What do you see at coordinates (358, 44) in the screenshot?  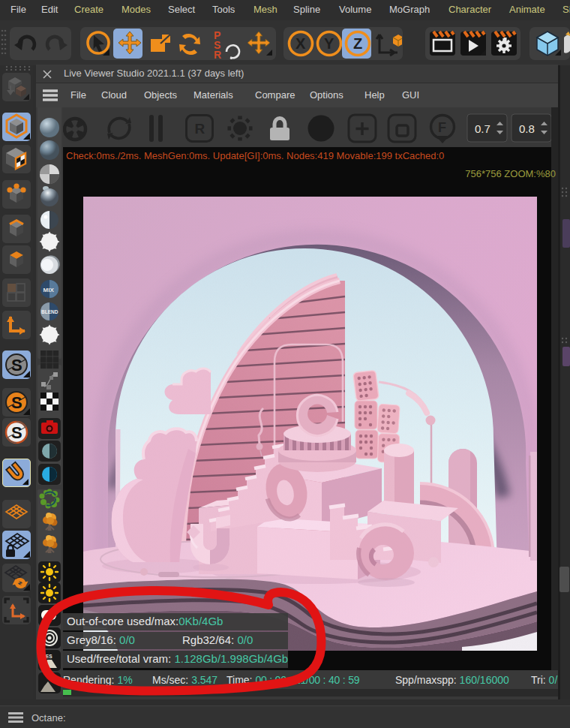 I see `svg-text: Z` at bounding box center [358, 44].